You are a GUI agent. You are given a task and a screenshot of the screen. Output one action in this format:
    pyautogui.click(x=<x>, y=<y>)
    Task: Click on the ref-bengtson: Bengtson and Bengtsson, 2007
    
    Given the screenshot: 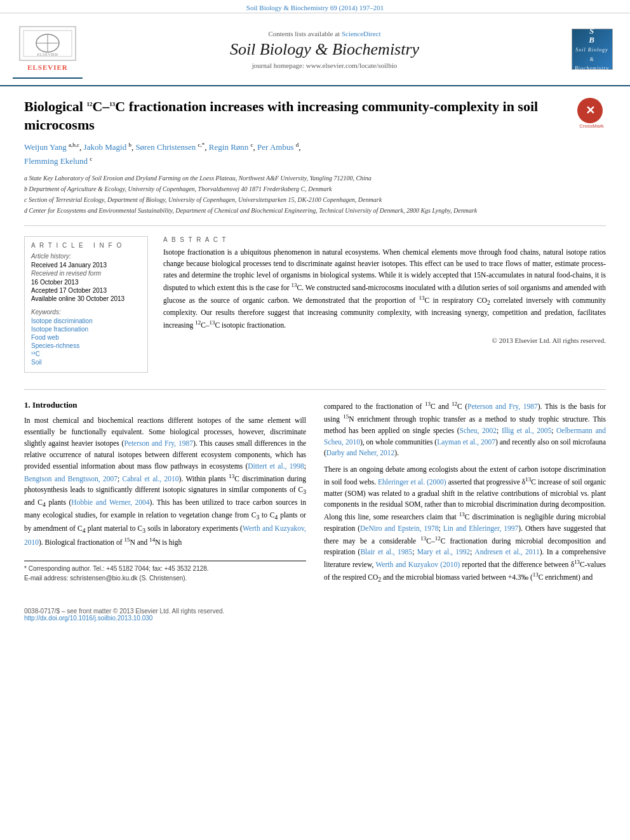 What is the action you would take?
    pyautogui.click(x=71, y=478)
    